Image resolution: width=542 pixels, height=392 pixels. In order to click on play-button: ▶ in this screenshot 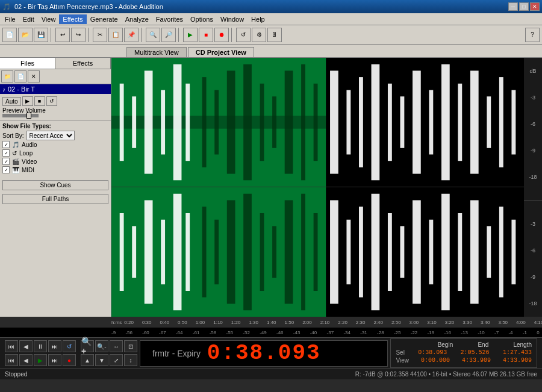, I will do `click(28, 101)`.